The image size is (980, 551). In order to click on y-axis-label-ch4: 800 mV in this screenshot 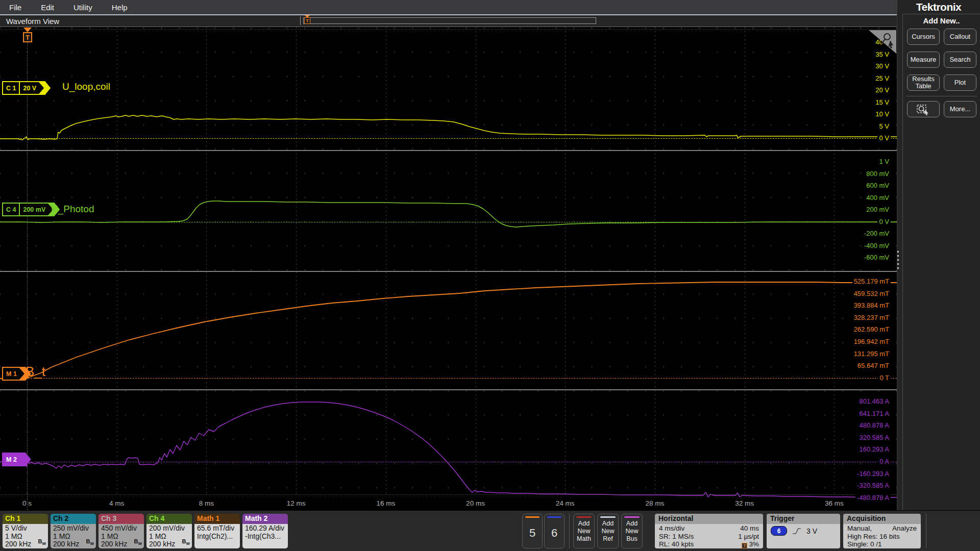, I will do `click(878, 173)`.